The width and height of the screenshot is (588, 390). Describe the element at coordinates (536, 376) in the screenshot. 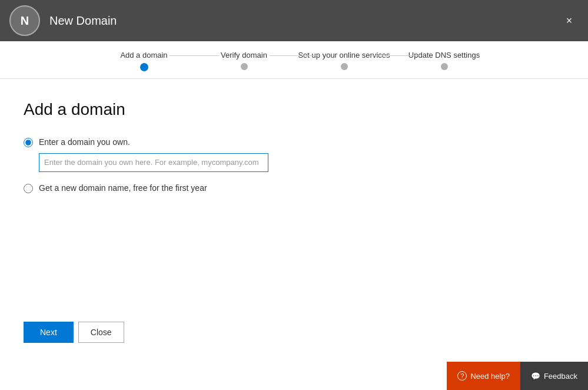

I see `feedback-icon: 💬` at that location.